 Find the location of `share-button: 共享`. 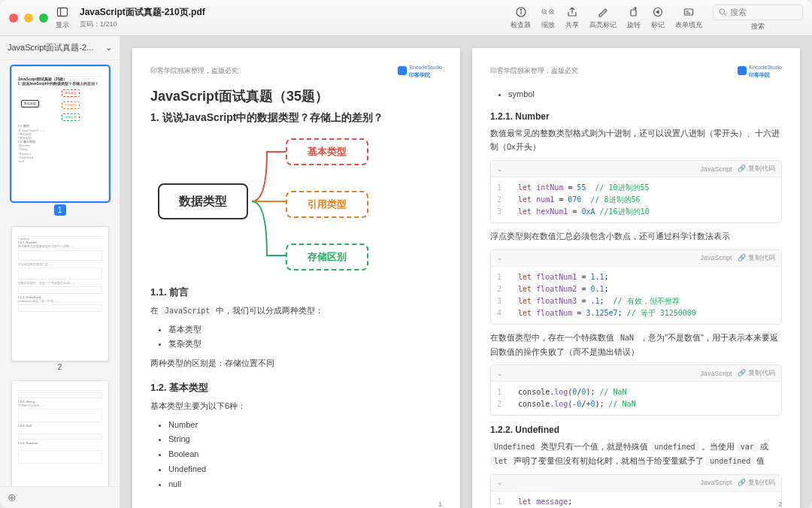

share-button: 共享 is located at coordinates (572, 18).